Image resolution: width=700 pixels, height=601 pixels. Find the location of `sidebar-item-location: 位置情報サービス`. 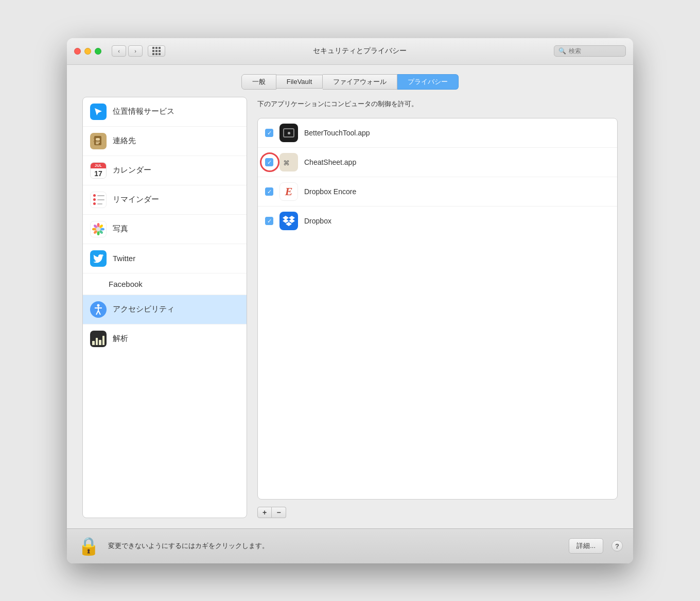

sidebar-item-location: 位置情報サービス is located at coordinates (165, 112).